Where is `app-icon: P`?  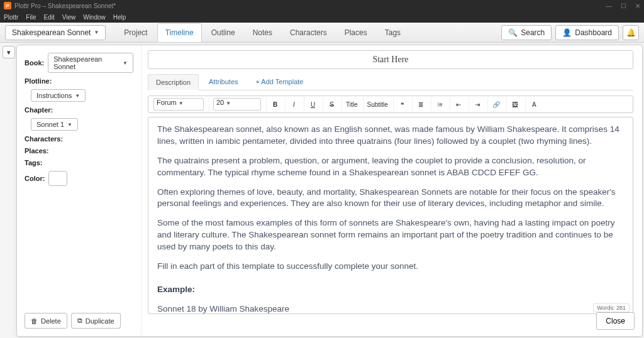
app-icon: P is located at coordinates (8, 6).